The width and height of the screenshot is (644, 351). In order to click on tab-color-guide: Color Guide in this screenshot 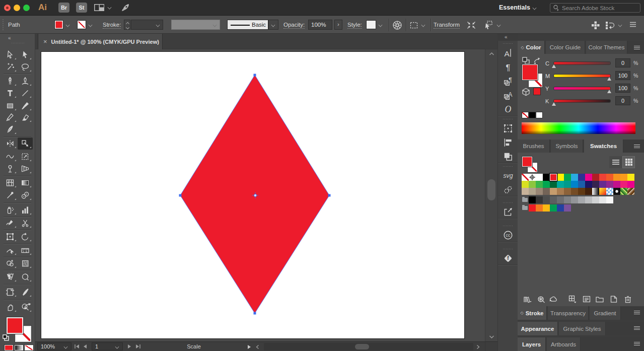, I will do `click(565, 47)`.